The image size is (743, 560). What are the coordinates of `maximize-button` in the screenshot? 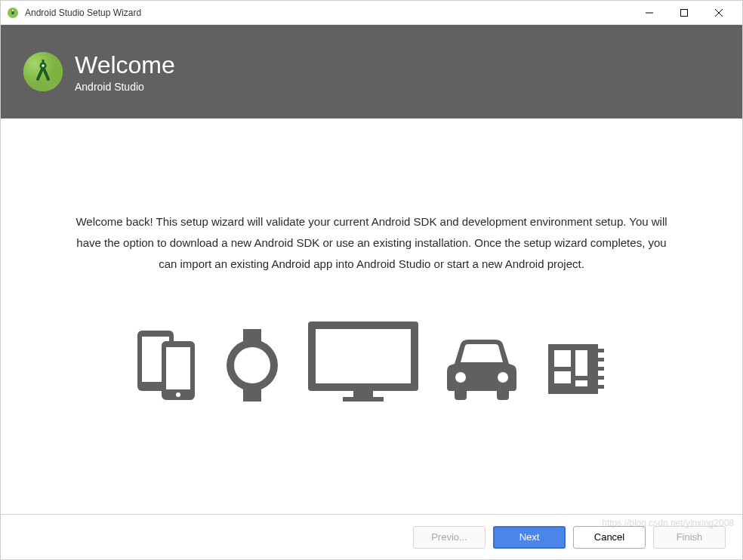 It's located at (684, 13).